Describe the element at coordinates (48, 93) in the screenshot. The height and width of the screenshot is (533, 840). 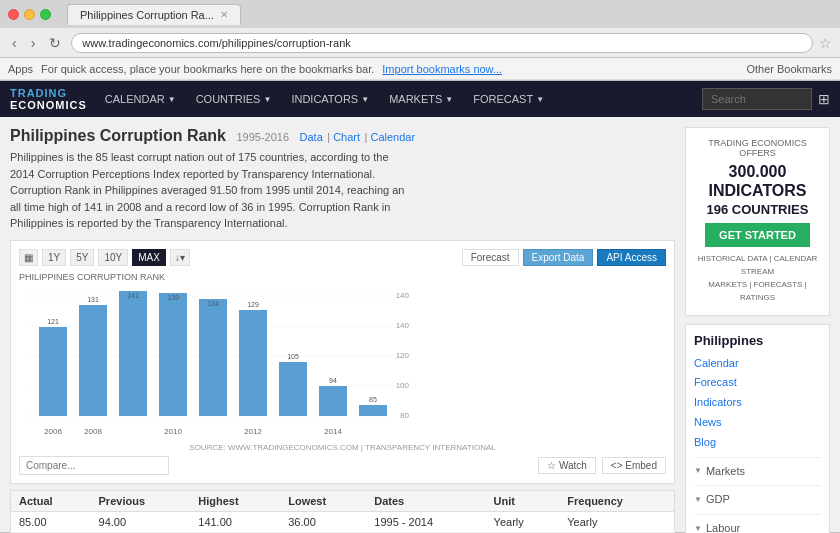
I see `logo-line1: TRADING` at that location.